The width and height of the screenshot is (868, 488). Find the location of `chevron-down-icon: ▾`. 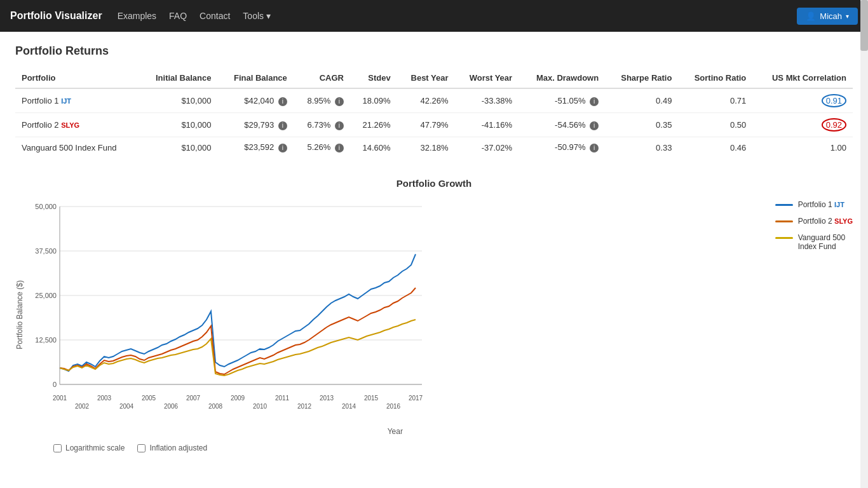

chevron-down-icon: ▾ is located at coordinates (268, 16).